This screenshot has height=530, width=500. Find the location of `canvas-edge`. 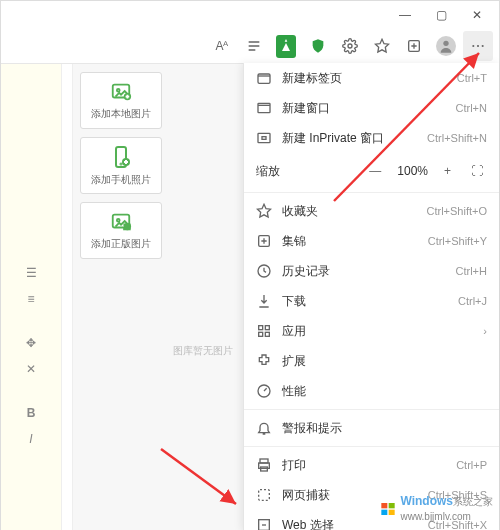

canvas-edge is located at coordinates (68, 297).